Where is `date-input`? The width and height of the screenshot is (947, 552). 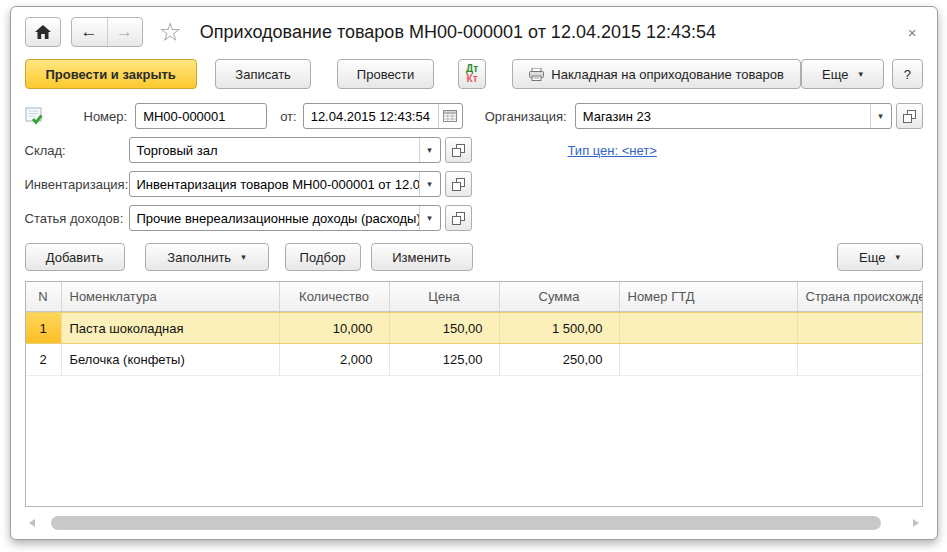
date-input is located at coordinates (371, 116).